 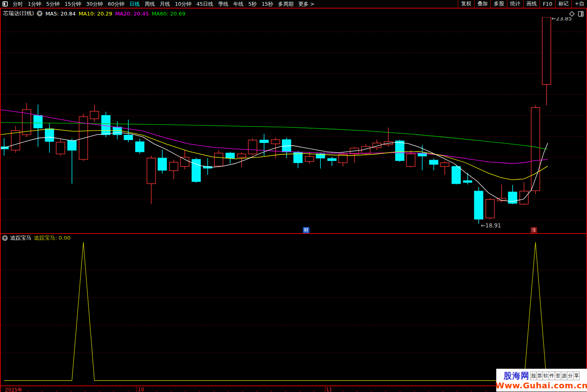 I want to click on menu-tool-4: 画线, so click(x=532, y=4).